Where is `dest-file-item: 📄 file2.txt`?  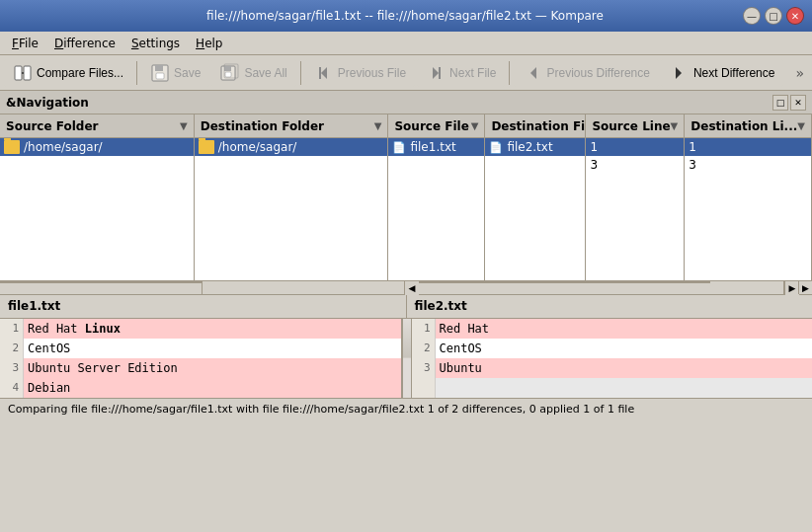 dest-file-item: 📄 file2.txt is located at coordinates (535, 147).